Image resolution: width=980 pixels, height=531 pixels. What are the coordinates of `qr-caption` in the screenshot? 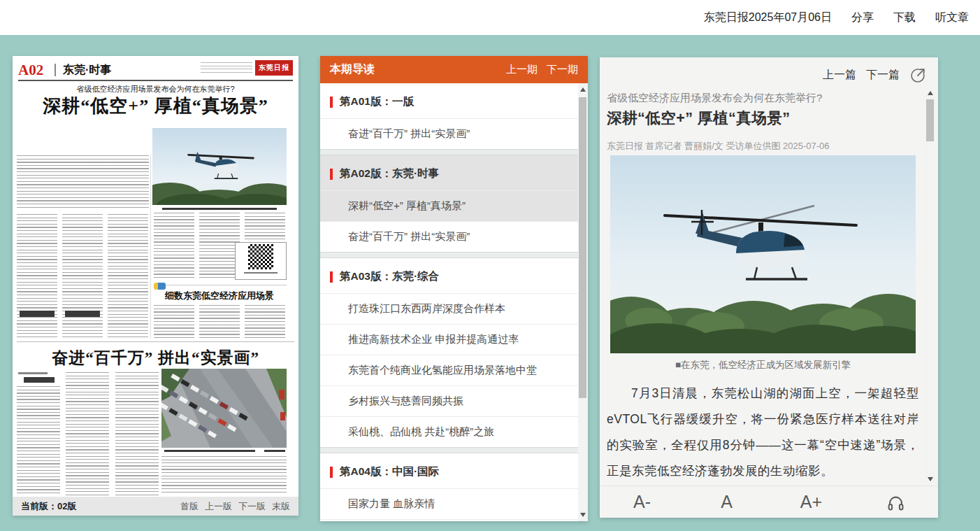 It's located at (261, 273).